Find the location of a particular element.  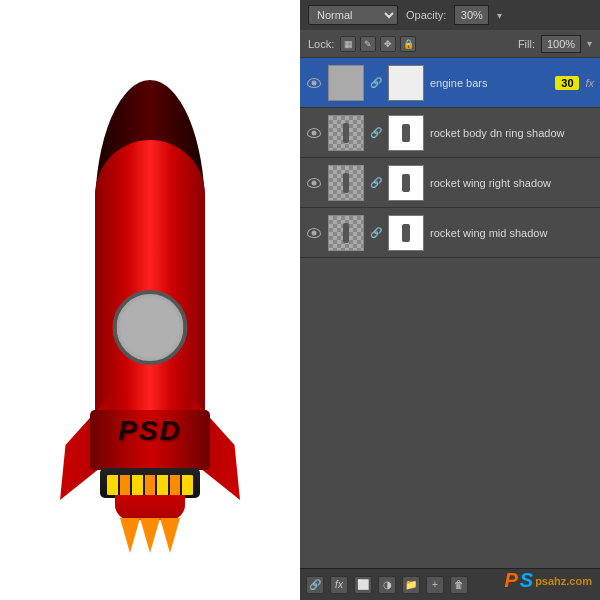

layer-item-wing-right-shadow: 🔗 rocket wing right shadow is located at coordinates (450, 183).